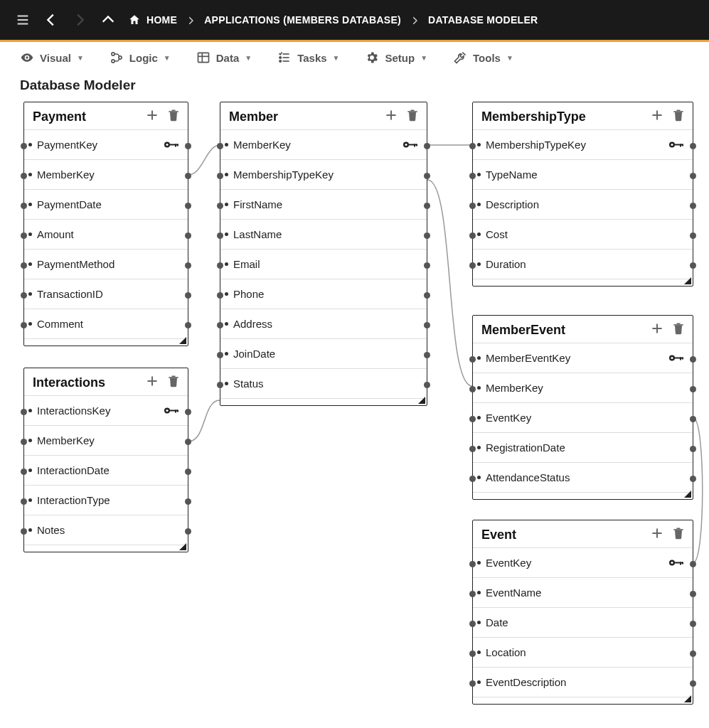 The image size is (709, 728). Describe the element at coordinates (108, 20) in the screenshot. I see `up-icon` at that location.